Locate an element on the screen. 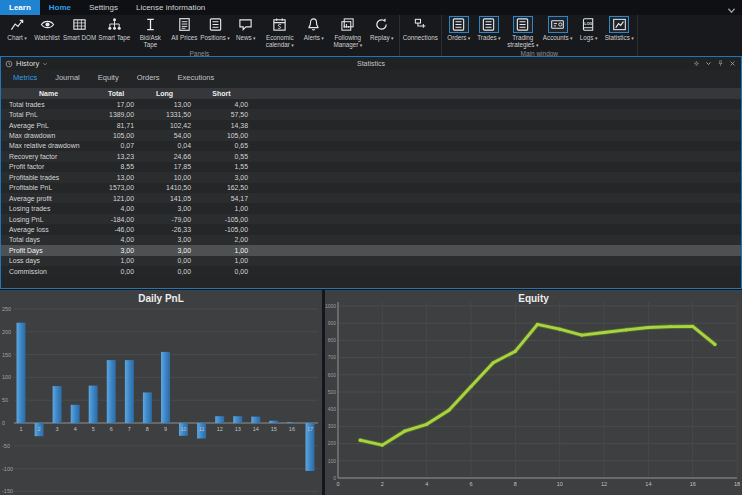 Image resolution: width=742 pixels, height=495 pixels. ribbon-tab-home: Home is located at coordinates (60, 8).